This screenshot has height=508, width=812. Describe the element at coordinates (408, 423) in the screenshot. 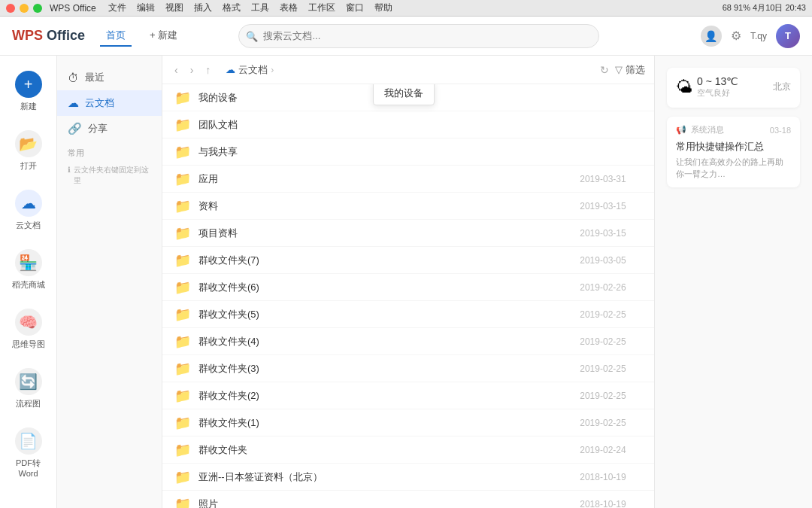

I see `file-row: 📁群收文件夹(1)2019-02-25···` at that location.